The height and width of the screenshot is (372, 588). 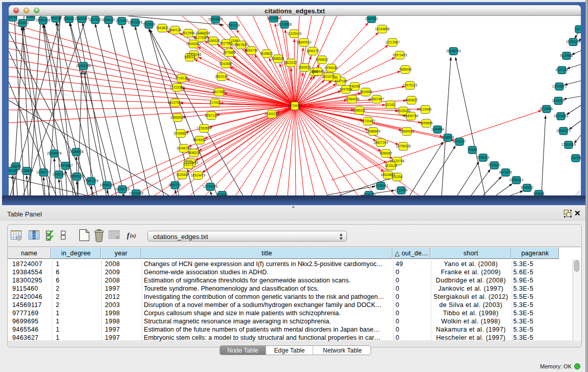 I want to click on svg-text: 16154808, so click(x=383, y=29).